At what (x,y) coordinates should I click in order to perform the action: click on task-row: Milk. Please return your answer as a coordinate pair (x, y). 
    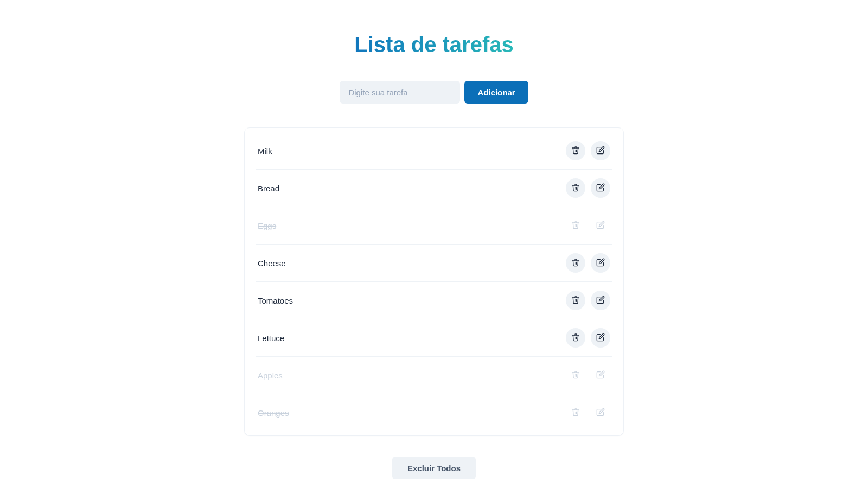
    Looking at the image, I should click on (434, 151).